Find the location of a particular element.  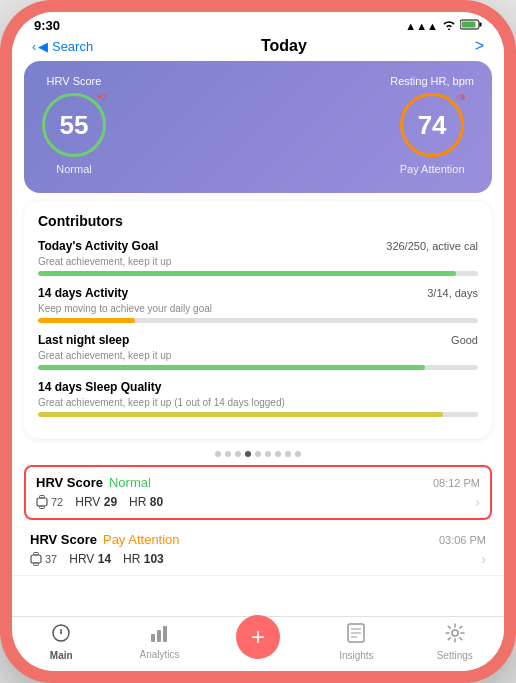

rhr-label: Resting HR, bpm is located at coordinates (432, 81).